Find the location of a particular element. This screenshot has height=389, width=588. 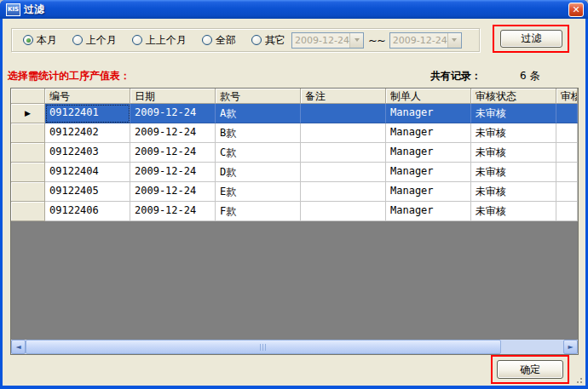

table-row: 091224052009-12-24E款Manager未审核 is located at coordinates (295, 192).